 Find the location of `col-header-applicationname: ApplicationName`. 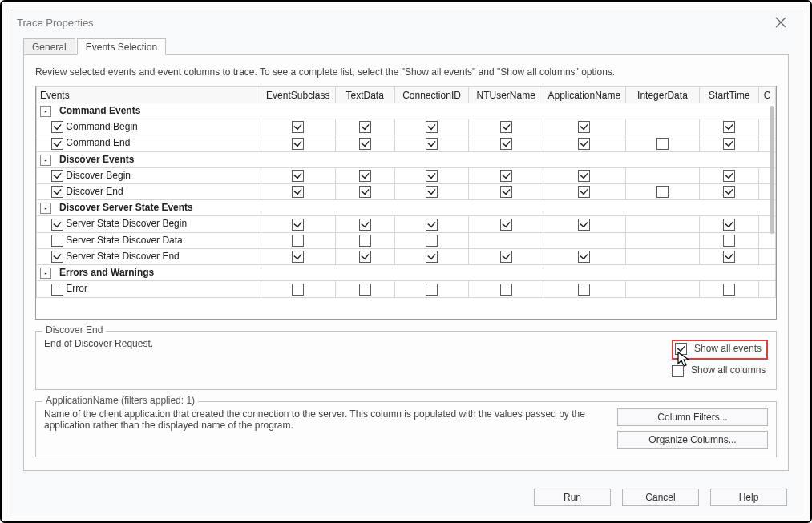

col-header-applicationname: ApplicationName is located at coordinates (585, 95).